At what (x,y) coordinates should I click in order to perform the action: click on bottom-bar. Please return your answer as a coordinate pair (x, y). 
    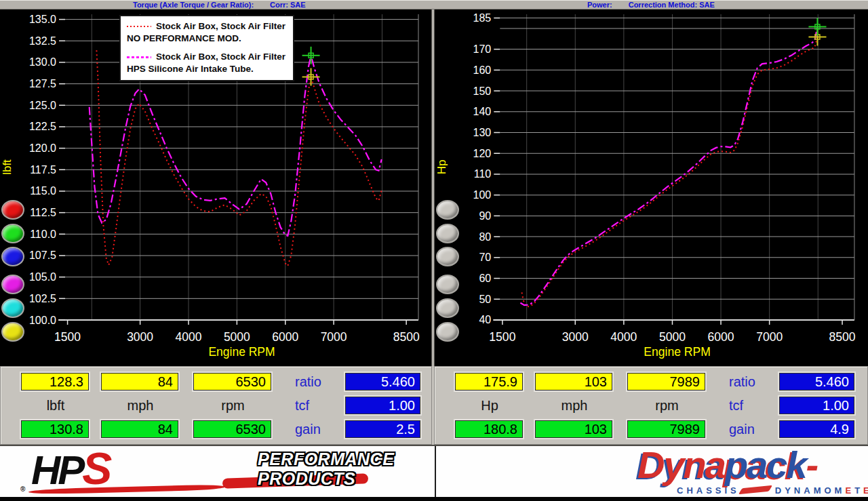
    Looking at the image, I should click on (434, 499).